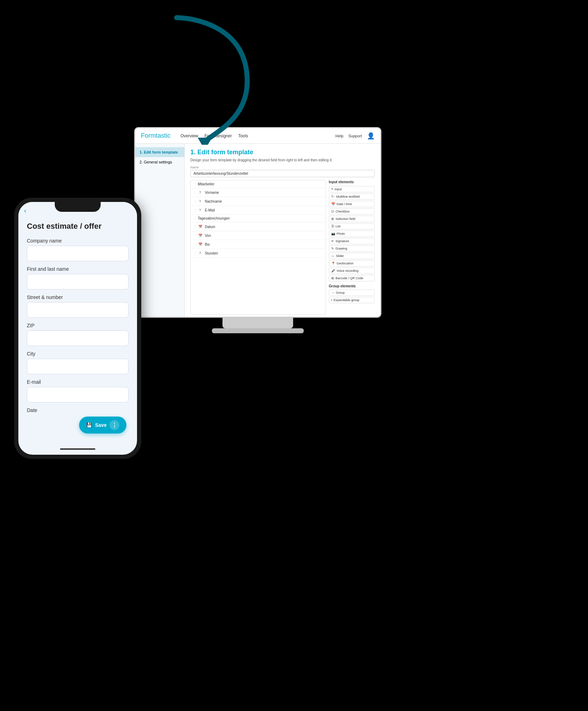 The width and height of the screenshot is (588, 711). What do you see at coordinates (333, 204) in the screenshot?
I see `datetime-icon: 📅` at bounding box center [333, 204].